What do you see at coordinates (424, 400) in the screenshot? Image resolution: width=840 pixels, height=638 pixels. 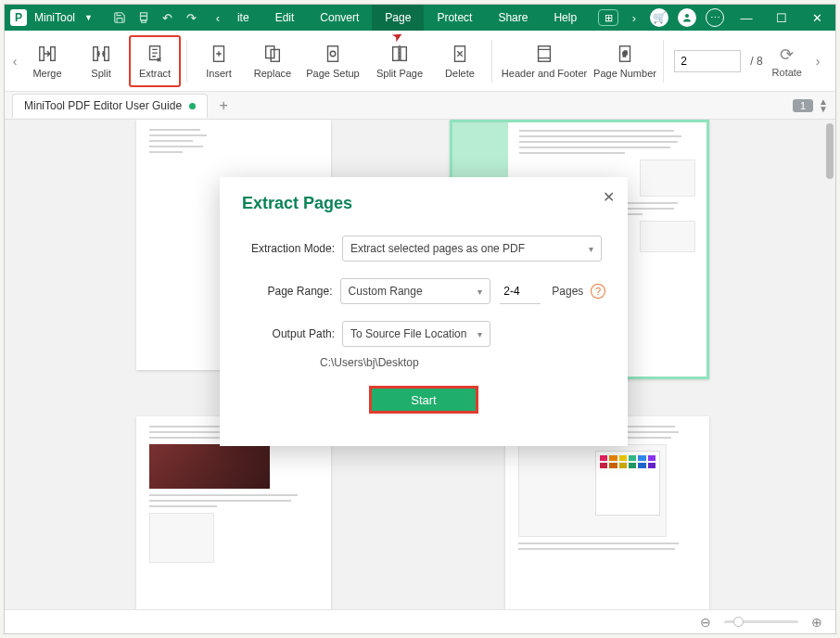 I see `start-button: Start` at bounding box center [424, 400].